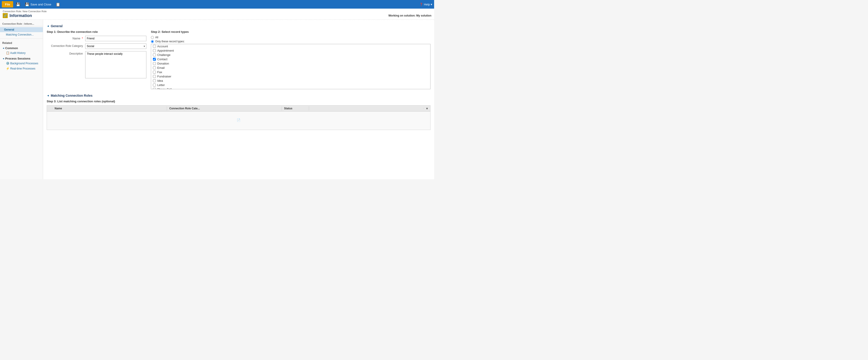 Image resolution: width=868 pixels, height=360 pixels. I want to click on steps-row: Step 1: Describe the connection role Nam…, so click(239, 60).